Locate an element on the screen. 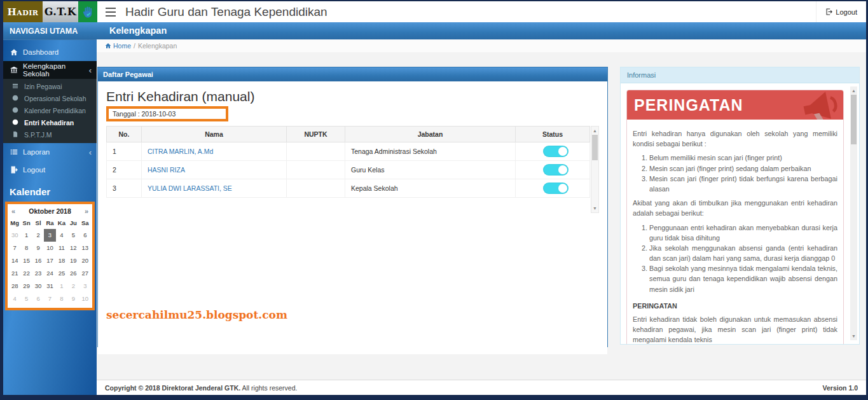 Image resolution: width=868 pixels, height=400 pixels. calendar-day: 14 is located at coordinates (15, 261).